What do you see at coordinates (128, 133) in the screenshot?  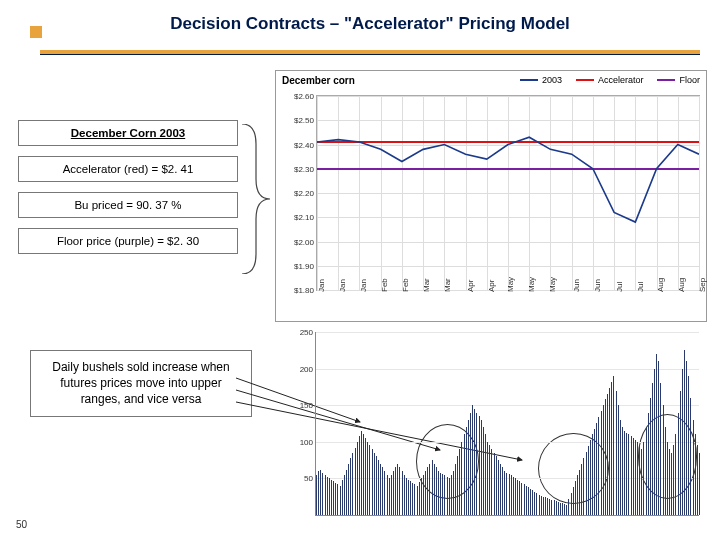 I see `callout-heading: December Corn 2003` at bounding box center [128, 133].